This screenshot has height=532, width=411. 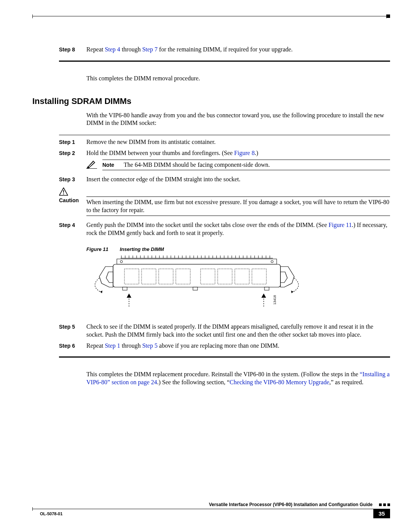 What do you see at coordinates (64, 192) in the screenshot?
I see `caution-triangle-icon` at bounding box center [64, 192].